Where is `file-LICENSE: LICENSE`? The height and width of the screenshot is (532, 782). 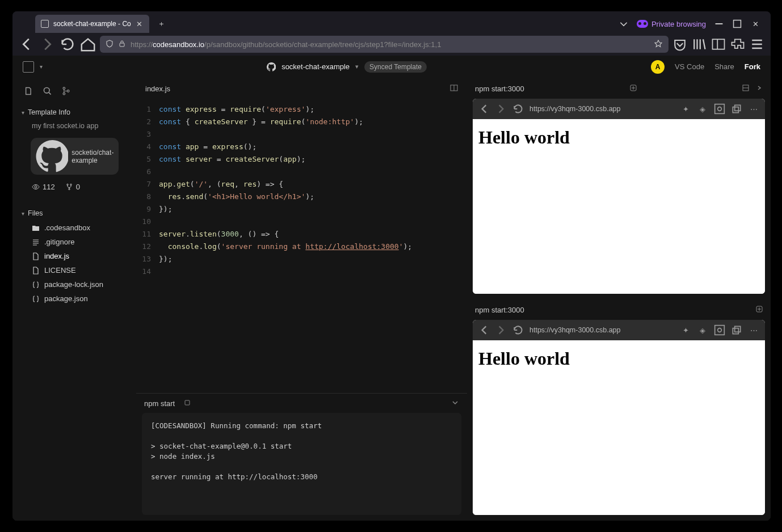
file-LICENSE: LICENSE is located at coordinates (74, 270).